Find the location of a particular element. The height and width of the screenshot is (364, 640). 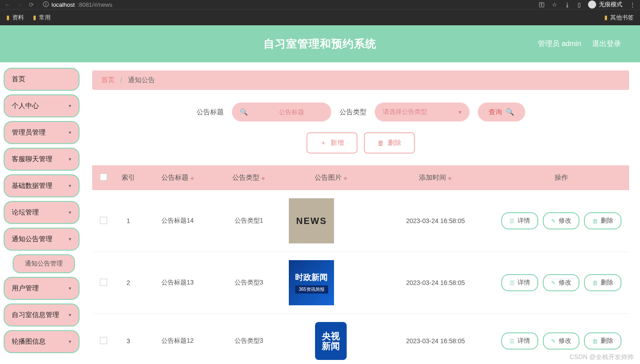

reader-icon: ▯ is located at coordinates (579, 5).